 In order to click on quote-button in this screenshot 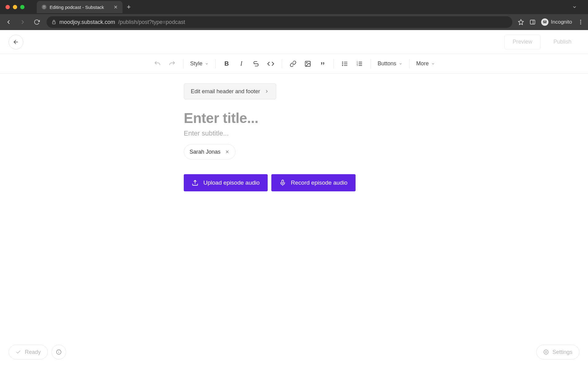, I will do `click(322, 64)`.